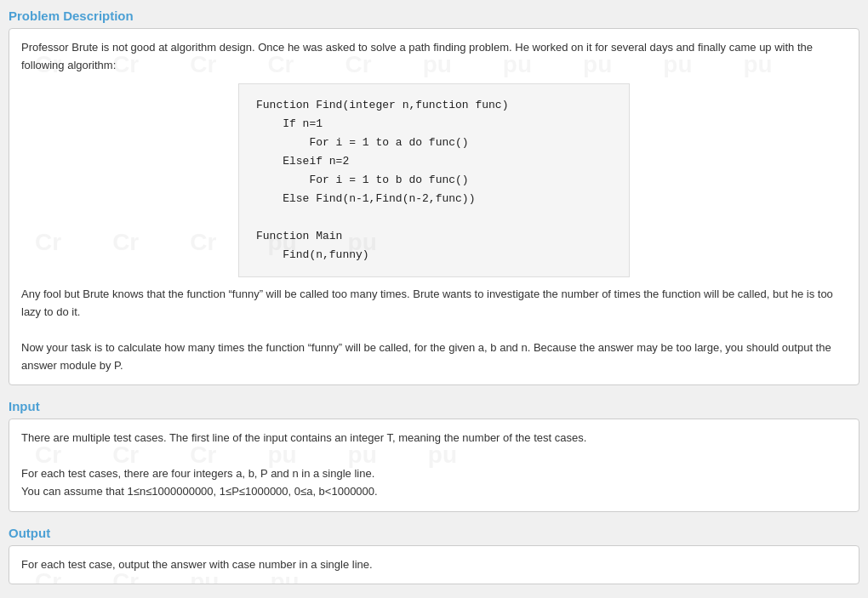 This screenshot has height=598, width=868. What do you see at coordinates (434, 105) in the screenshot?
I see `code-line-1: Function Find(integer n,function func)` at bounding box center [434, 105].